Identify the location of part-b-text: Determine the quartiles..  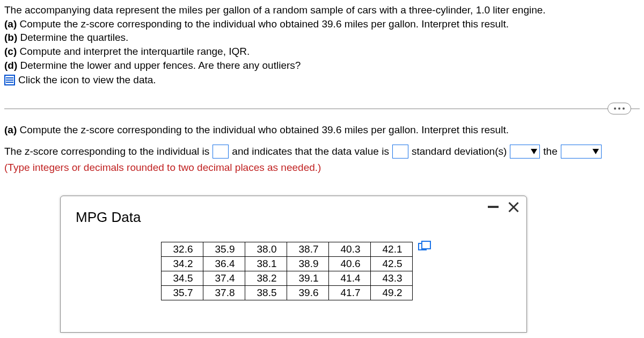
(75, 38).